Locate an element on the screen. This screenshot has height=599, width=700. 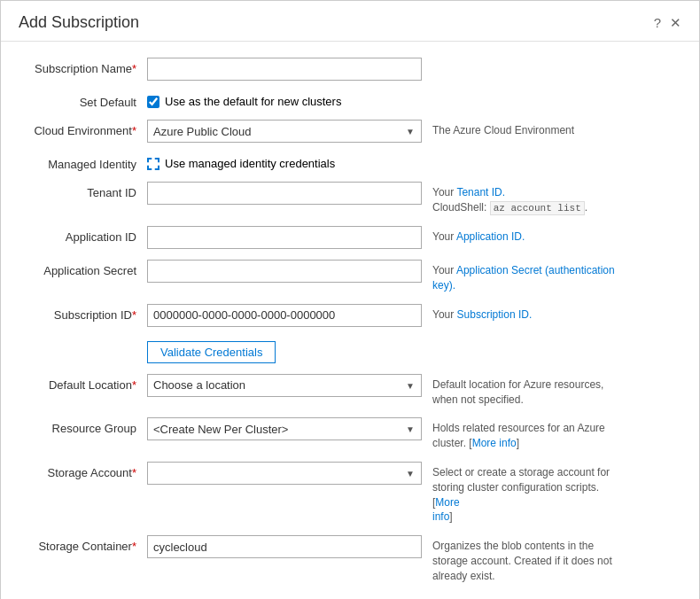
subscription-name-control is located at coordinates (415, 69).